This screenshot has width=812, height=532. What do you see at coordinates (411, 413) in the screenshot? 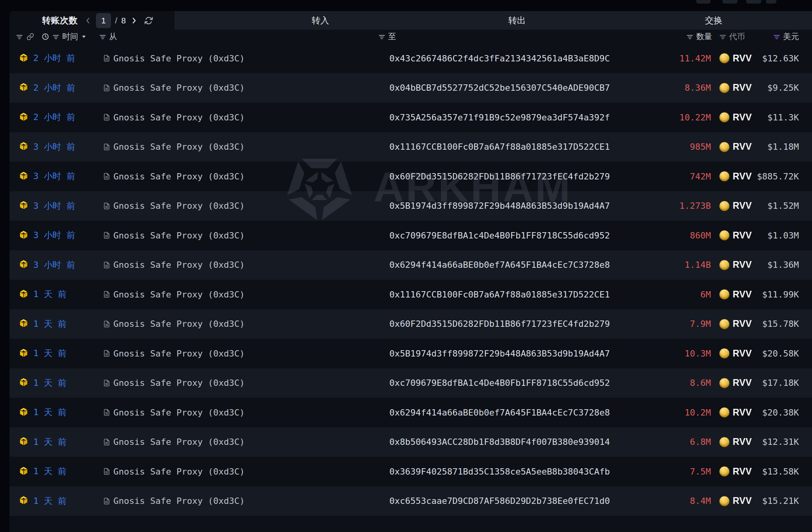
I see `table-row: 1 天 前 Gnosis Safe Proxy (0xd3C) 0x6294f4…` at bounding box center [411, 413].